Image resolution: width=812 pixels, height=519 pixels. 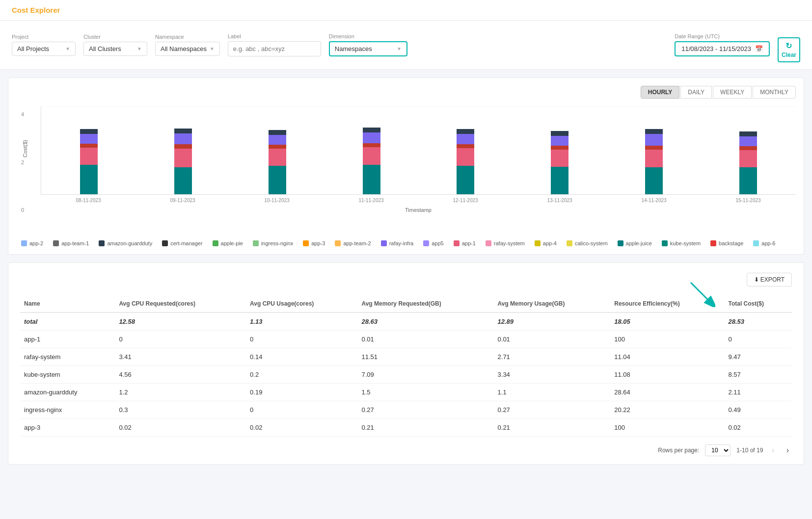 What do you see at coordinates (425, 392) in the screenshot?
I see `table-cell: 1.5` at bounding box center [425, 392].